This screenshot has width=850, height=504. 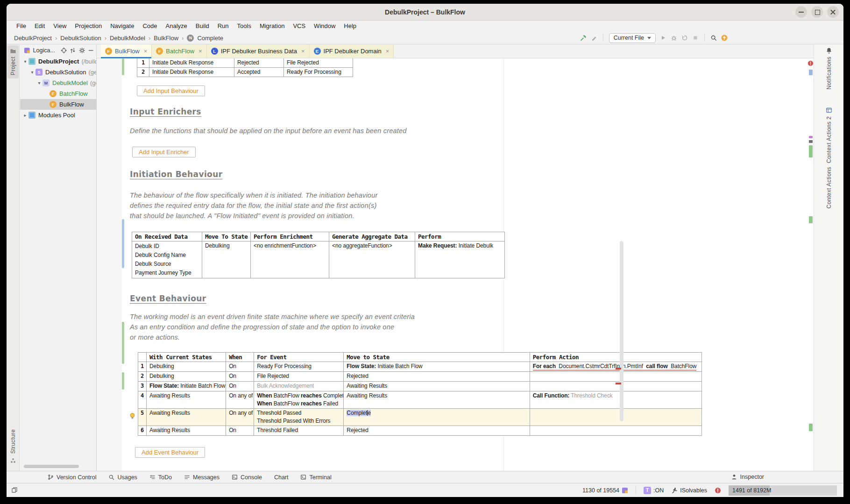 I want to click on perform-cell: Make Request: Initiate Debulk, so click(x=460, y=260).